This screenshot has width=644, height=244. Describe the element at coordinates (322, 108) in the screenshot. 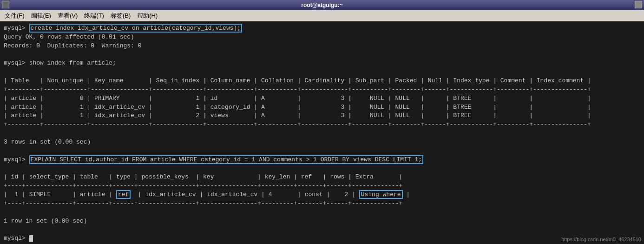

I see `table-row-2: | article | 1 | idx_article_cv | 1 | cat…` at that location.